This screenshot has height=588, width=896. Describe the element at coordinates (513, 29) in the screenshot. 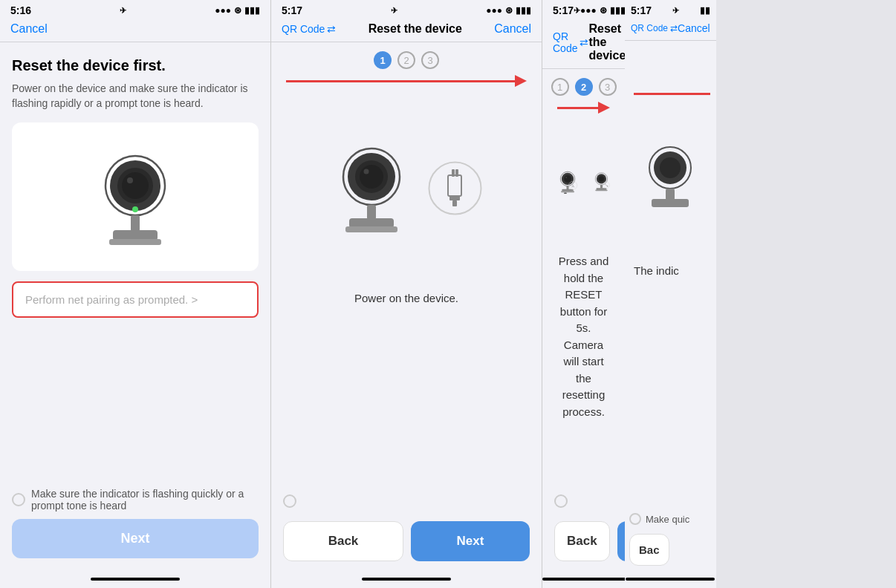

I see `cancel-button-2: Cancel` at that location.